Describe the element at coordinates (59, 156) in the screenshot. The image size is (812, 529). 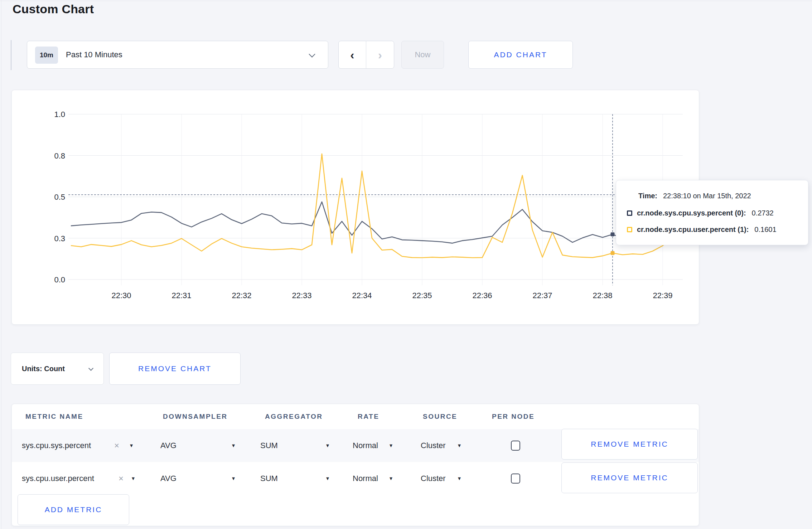
I see `y-tick-label: 0.8` at that location.